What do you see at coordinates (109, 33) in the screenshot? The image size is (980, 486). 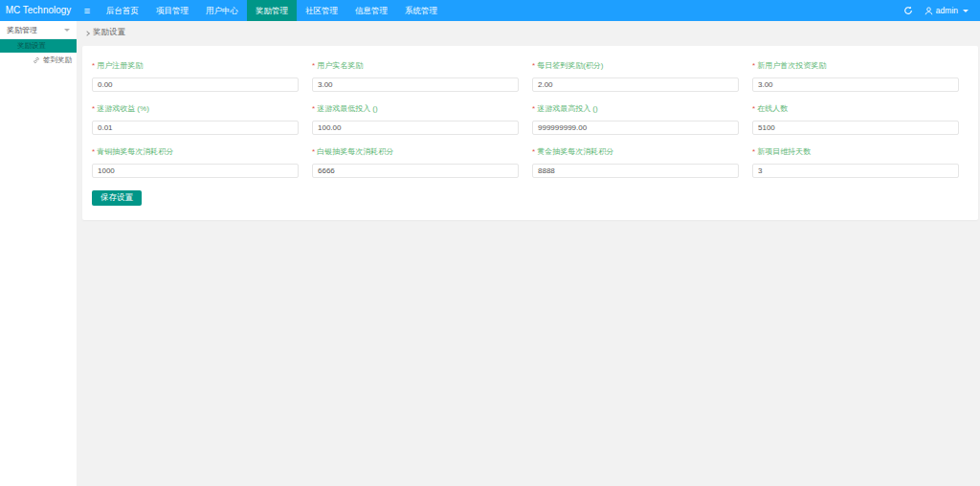 I see `breadcrumb-label: 奖励设置` at bounding box center [109, 33].